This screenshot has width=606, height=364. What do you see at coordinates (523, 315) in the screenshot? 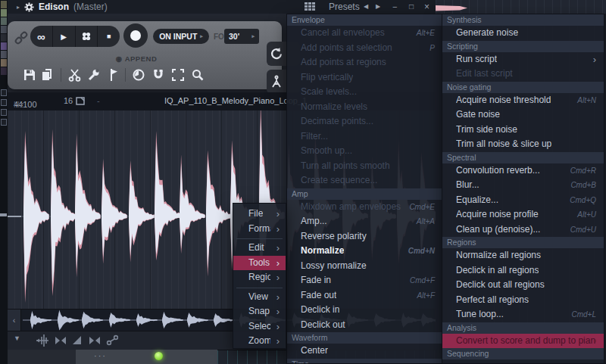
I see `menu-item-tune-loop: Tune loop...Cmd+L` at bounding box center [523, 315].